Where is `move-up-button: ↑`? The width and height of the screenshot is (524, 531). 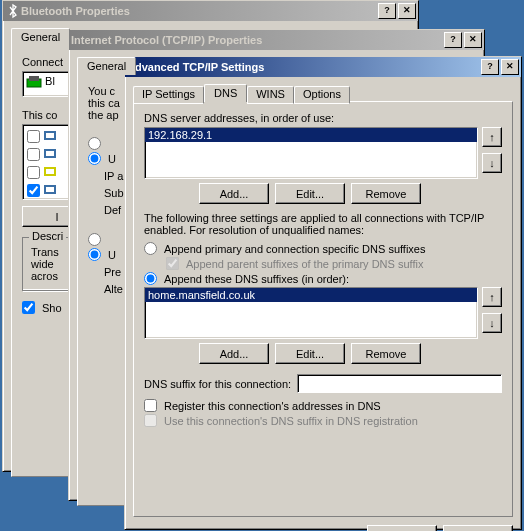
move-up-button: ↑ is located at coordinates (492, 137).